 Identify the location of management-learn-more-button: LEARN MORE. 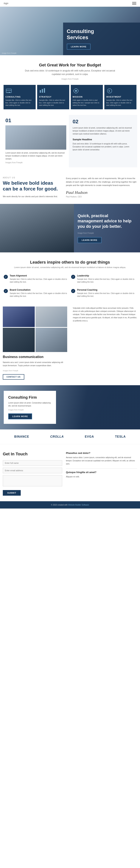
(90, 240).